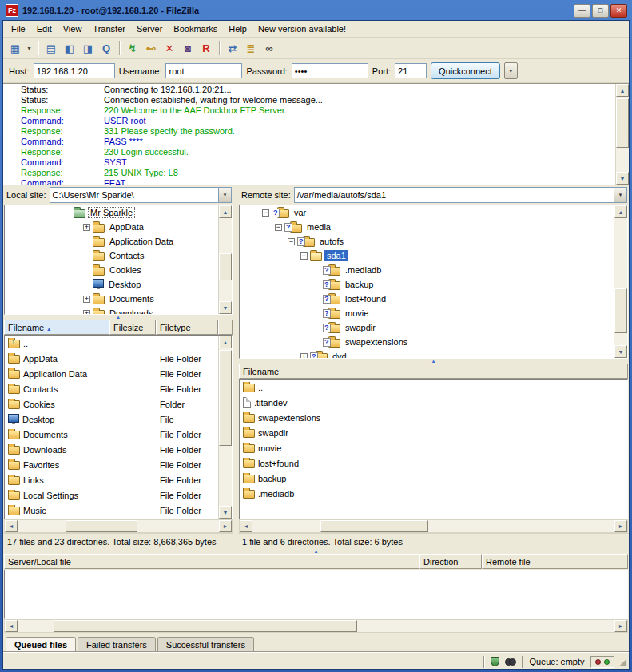  Describe the element at coordinates (316, 10) in the screenshot. I see `titlebar: Fz 192.168.1.20 - root@192.168.1.20 - Fi…` at that location.